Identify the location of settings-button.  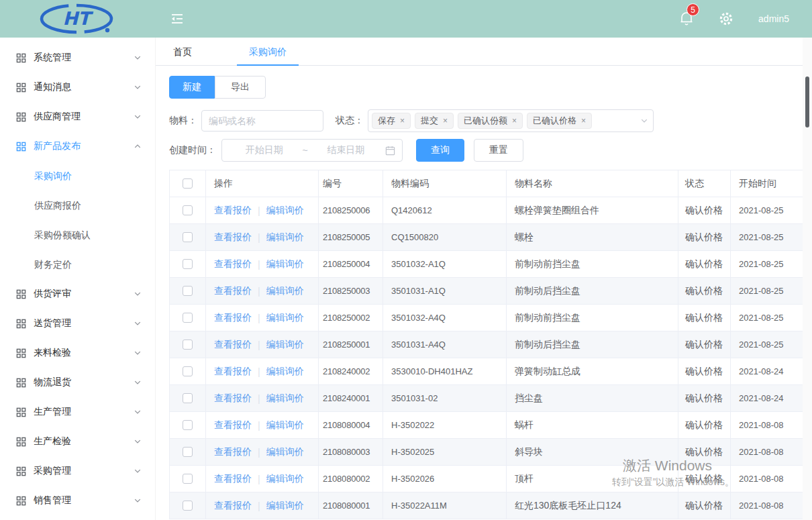
(726, 19).